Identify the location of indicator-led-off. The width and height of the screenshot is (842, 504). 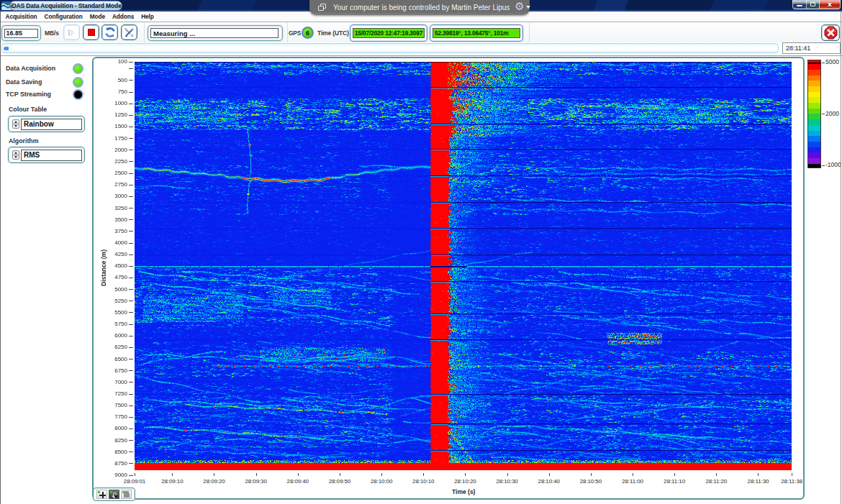
(78, 95).